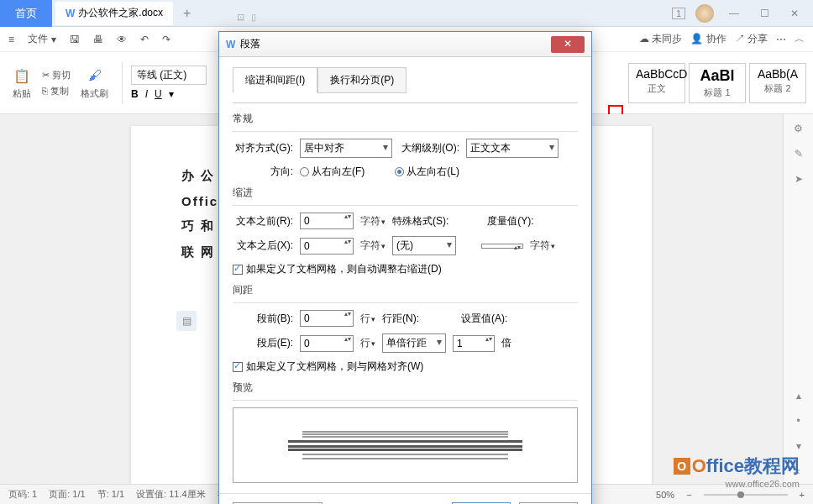 This screenshot has height=504, width=813. What do you see at coordinates (484, 319) in the screenshot?
I see `set-value-label: 设置值(A):` at bounding box center [484, 319].